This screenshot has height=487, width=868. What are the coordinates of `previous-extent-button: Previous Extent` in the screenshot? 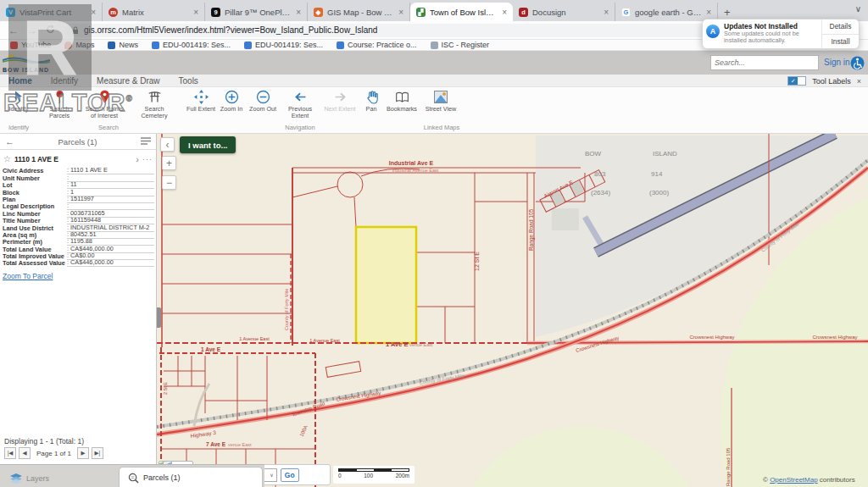 It's located at (300, 105).